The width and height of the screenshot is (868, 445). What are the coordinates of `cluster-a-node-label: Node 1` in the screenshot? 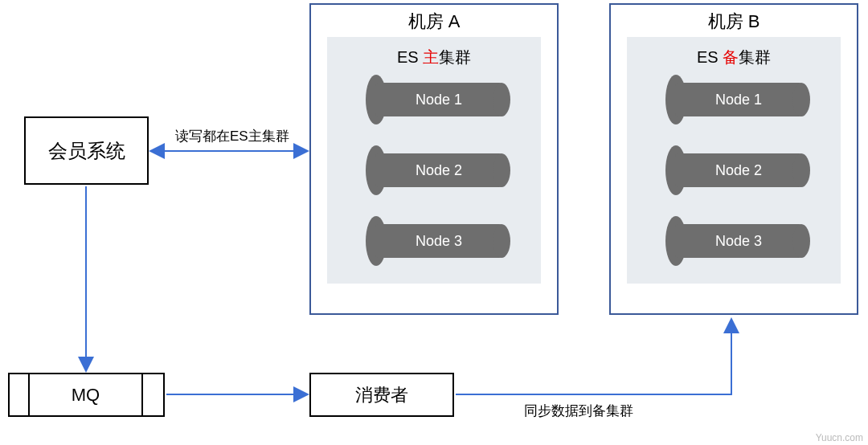 It's located at (439, 100).